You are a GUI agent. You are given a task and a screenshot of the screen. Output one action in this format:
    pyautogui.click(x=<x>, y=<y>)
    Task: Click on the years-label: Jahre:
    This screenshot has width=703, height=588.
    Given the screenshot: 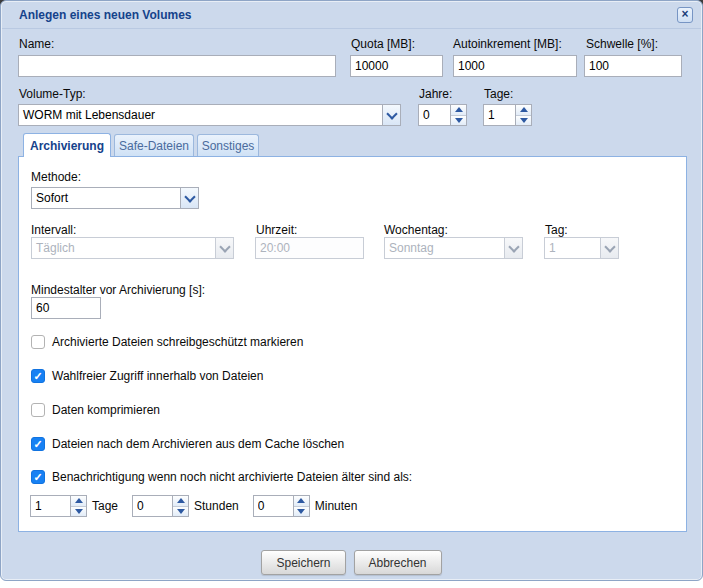 What is the action you would take?
    pyautogui.click(x=436, y=94)
    